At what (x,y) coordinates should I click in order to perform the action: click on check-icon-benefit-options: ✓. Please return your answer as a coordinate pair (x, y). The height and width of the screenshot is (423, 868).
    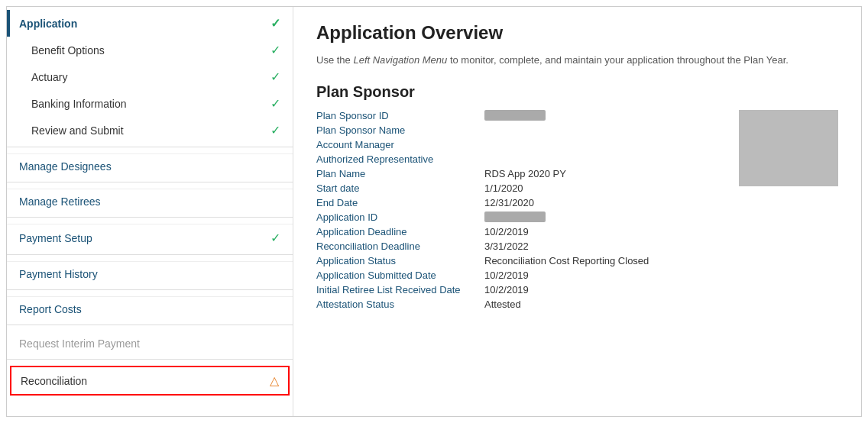
    Looking at the image, I should click on (275, 50).